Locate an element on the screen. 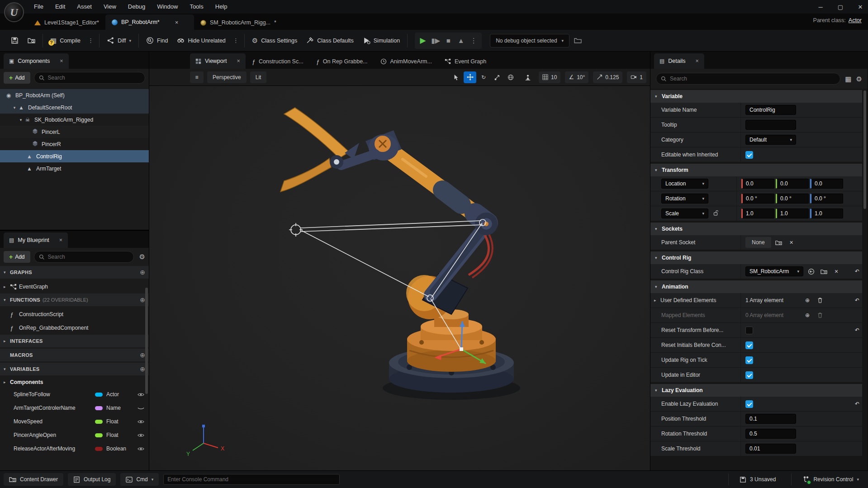 This screenshot has height=488, width=868. tab-event-graph: Event Graph is located at coordinates (465, 62).